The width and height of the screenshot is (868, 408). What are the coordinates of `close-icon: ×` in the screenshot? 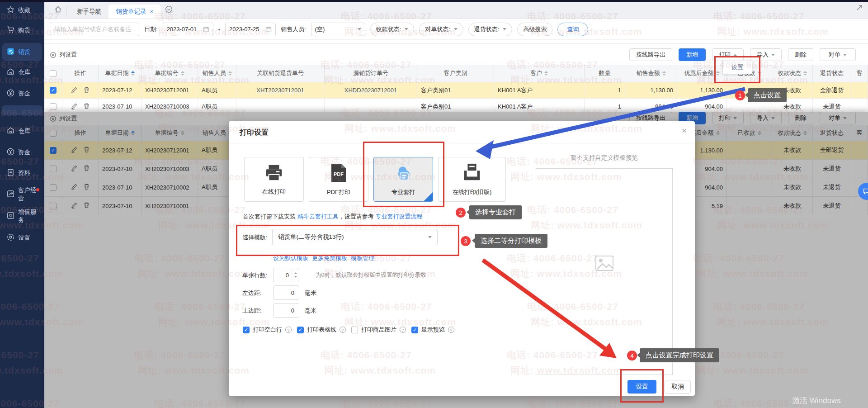 It's located at (684, 131).